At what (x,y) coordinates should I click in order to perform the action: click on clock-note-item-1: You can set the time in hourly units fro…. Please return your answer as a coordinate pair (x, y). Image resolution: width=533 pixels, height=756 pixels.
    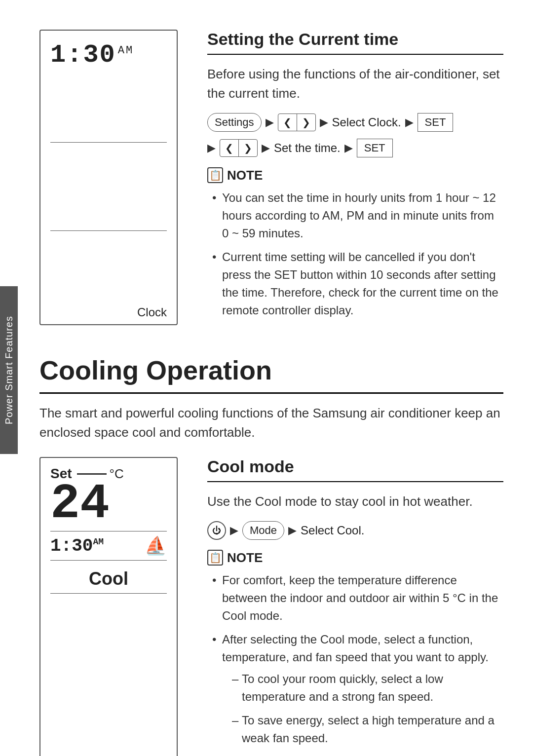
    Looking at the image, I should click on (358, 216).